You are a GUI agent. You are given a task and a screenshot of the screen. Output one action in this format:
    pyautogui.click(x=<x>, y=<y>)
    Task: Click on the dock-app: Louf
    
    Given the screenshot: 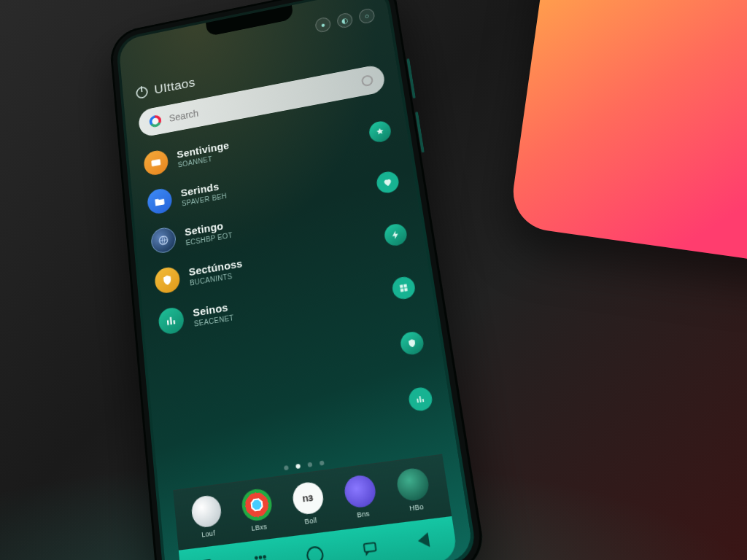 What is the action you would take?
    pyautogui.click(x=207, y=516)
    